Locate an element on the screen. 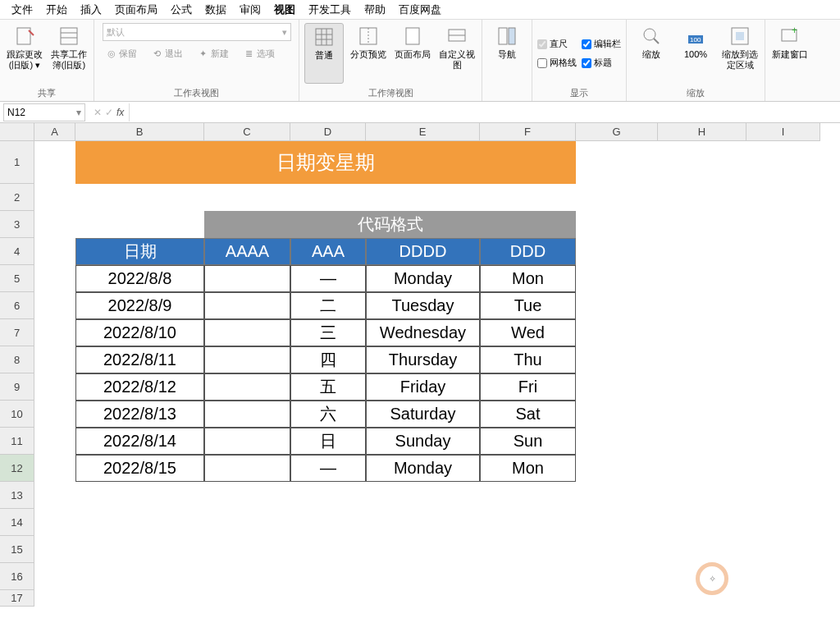  row-header-9: 9 is located at coordinates (17, 387).